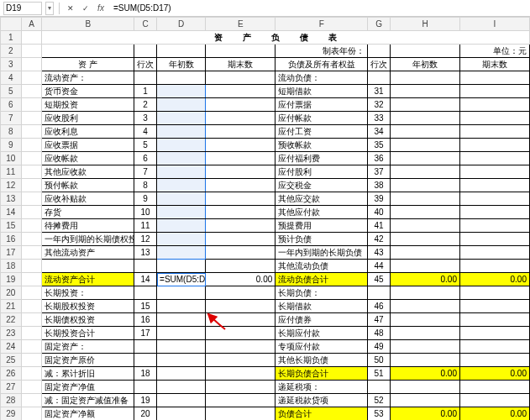 The width and height of the screenshot is (530, 420). Describe the element at coordinates (88, 266) in the screenshot. I see `asset-item` at that location.